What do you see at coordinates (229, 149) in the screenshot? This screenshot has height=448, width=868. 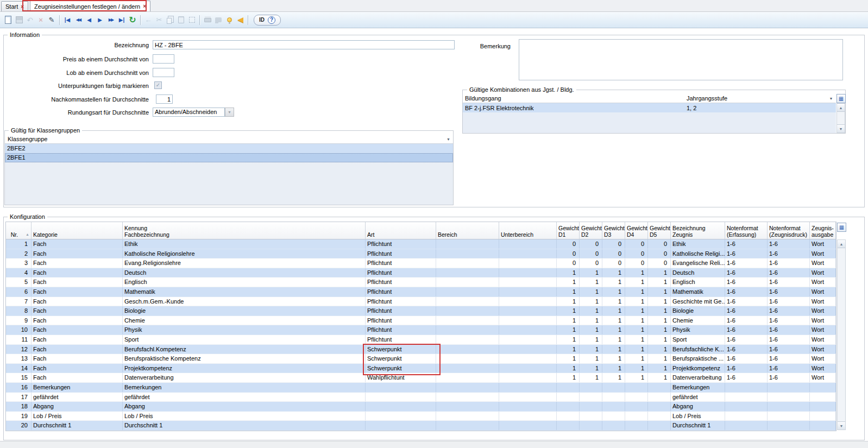 I see `list-item-klassengruppe: 2BFE2` at bounding box center [229, 149].